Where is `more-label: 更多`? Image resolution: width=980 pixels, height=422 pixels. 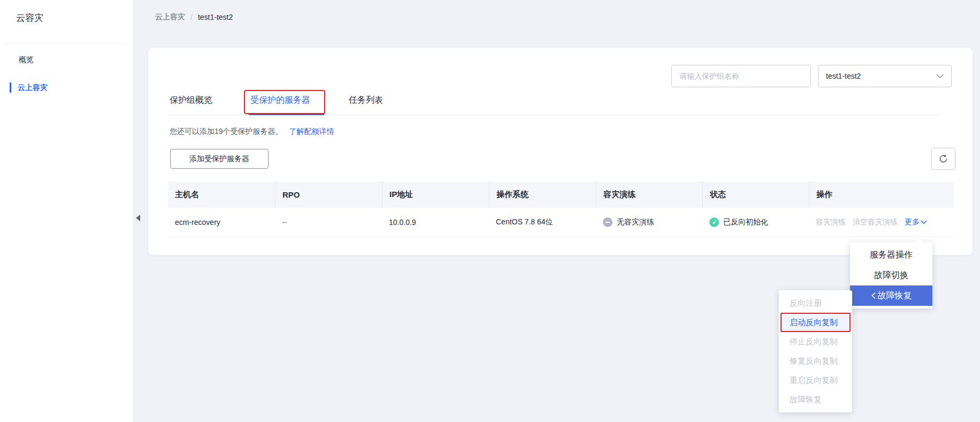 more-label: 更多 is located at coordinates (912, 222).